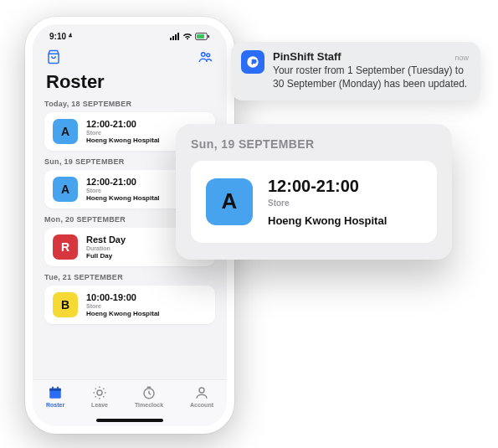 The height and width of the screenshot is (448, 498). Describe the element at coordinates (123, 305) in the screenshot. I see `shift-info: 10:00-19:00 Store Hoeng Kwong Hospital` at that location.